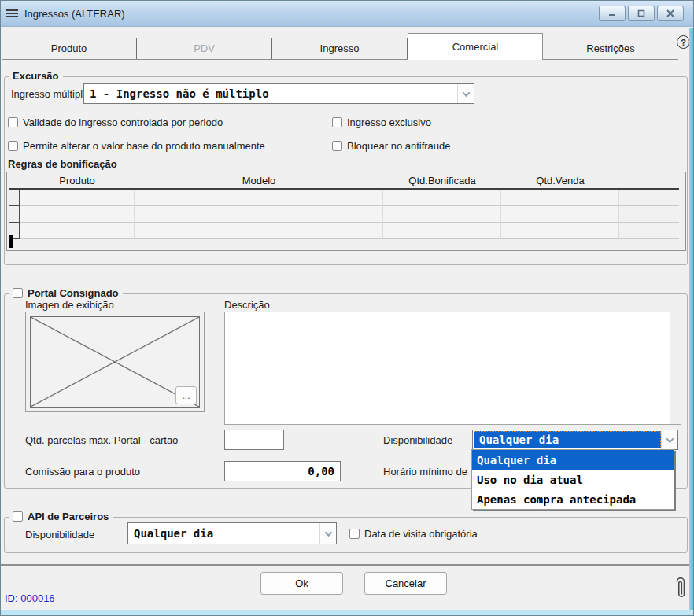 The width and height of the screenshot is (694, 616). I want to click on comissao-input: 0,00, so click(282, 471).